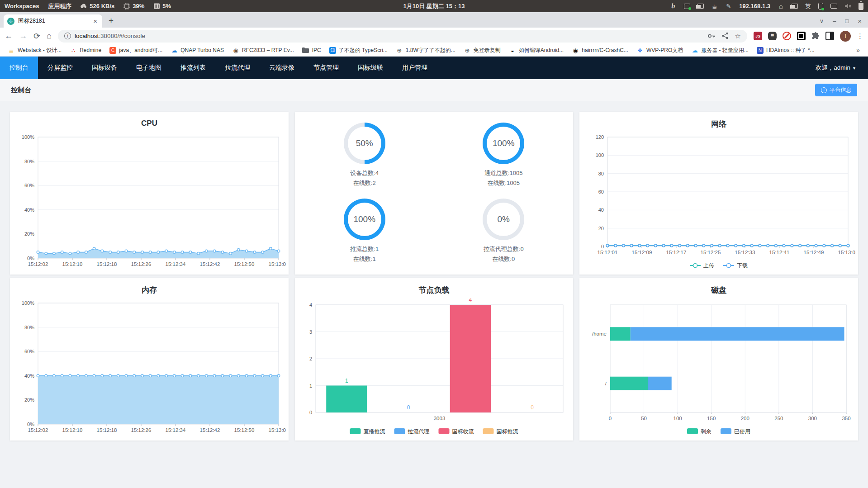 Image resolution: width=868 pixels, height=488 pixels. What do you see at coordinates (601, 174) in the screenshot?
I see `svg-text: 80` at bounding box center [601, 174].